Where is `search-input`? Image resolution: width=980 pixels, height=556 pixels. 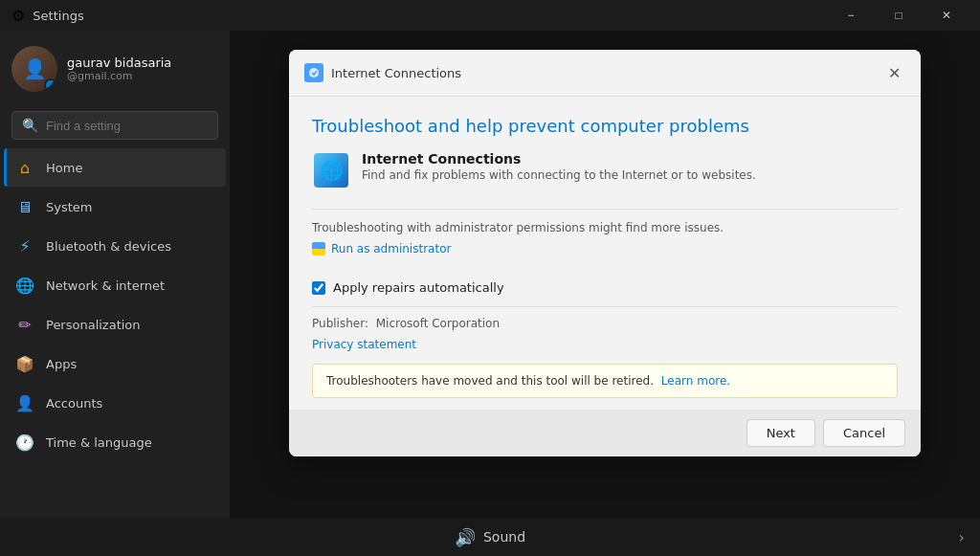 search-input is located at coordinates (126, 126).